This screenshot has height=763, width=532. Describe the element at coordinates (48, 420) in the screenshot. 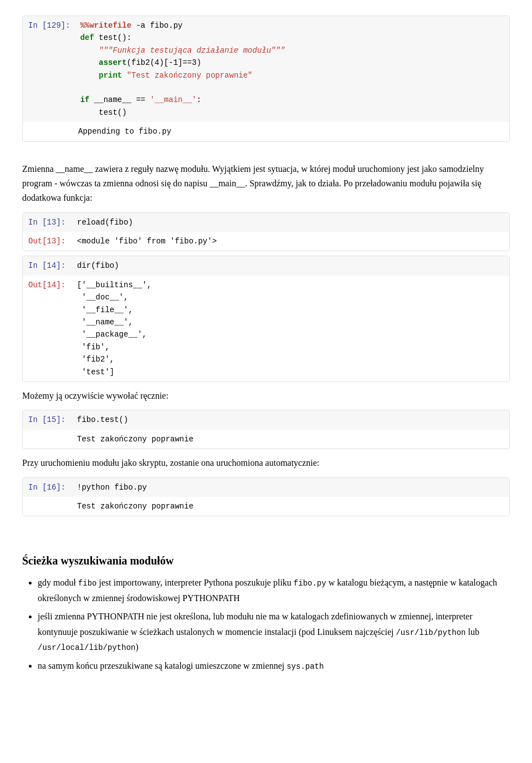

I see `input-prompt-15: In [15]:` at that location.